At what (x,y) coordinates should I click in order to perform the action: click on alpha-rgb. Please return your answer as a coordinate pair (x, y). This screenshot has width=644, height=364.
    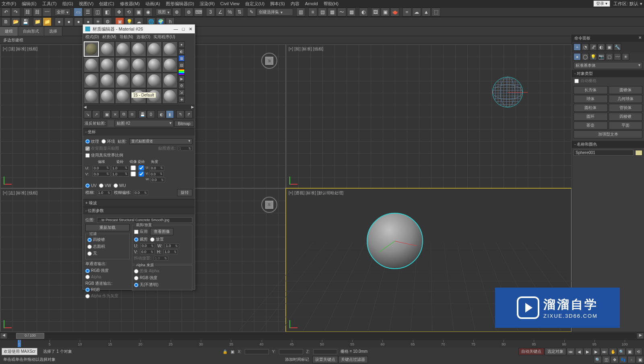
    Looking at the image, I should click on (136, 278).